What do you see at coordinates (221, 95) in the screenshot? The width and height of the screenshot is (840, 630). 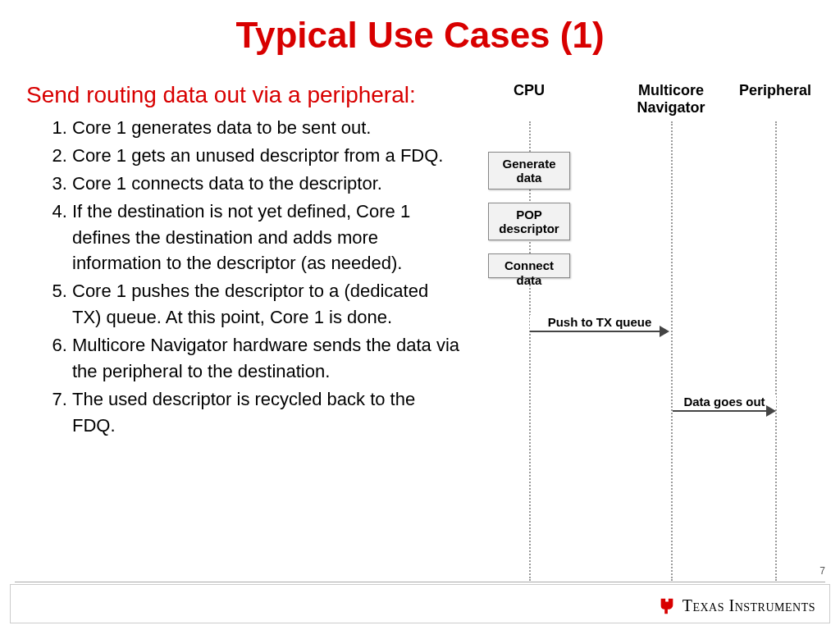 I see `slide-subtitle: Send routing data out via a peripheral:` at bounding box center [221, 95].